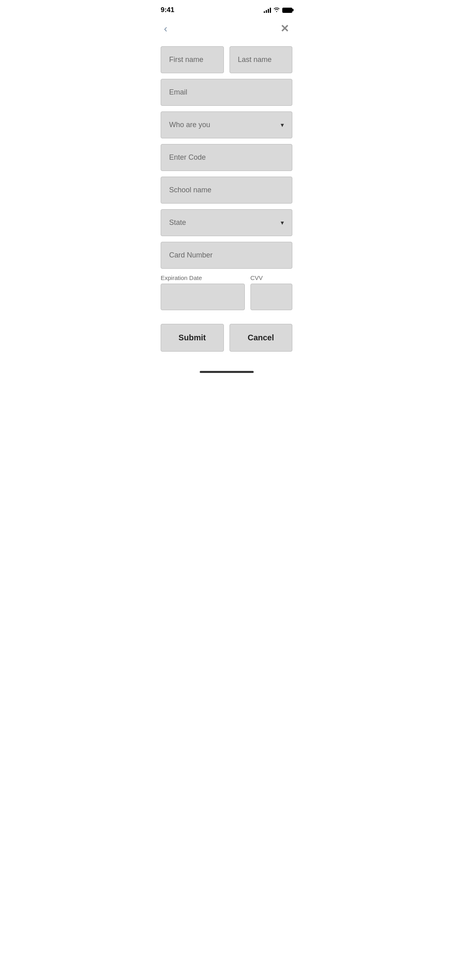 Image resolution: width=453 pixels, height=980 pixels. I want to click on status-time: 9:41, so click(168, 10).